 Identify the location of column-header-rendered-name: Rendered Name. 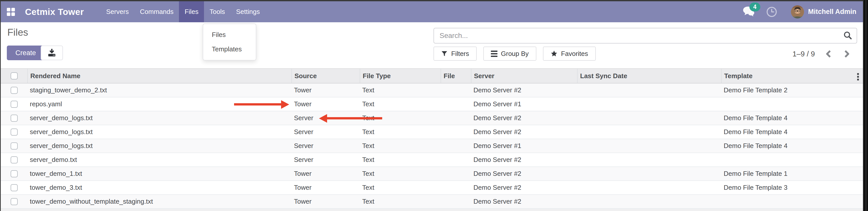
(159, 76).